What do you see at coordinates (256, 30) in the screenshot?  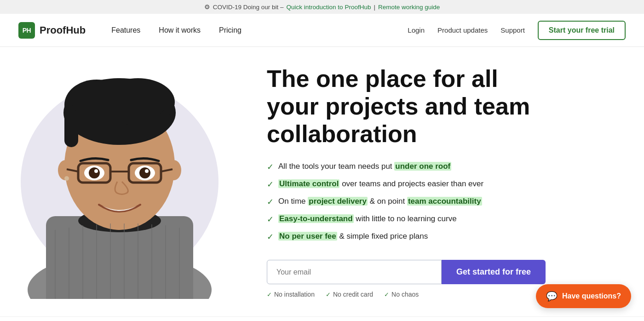 I see `nav-links: Features How it works Pricing` at bounding box center [256, 30].